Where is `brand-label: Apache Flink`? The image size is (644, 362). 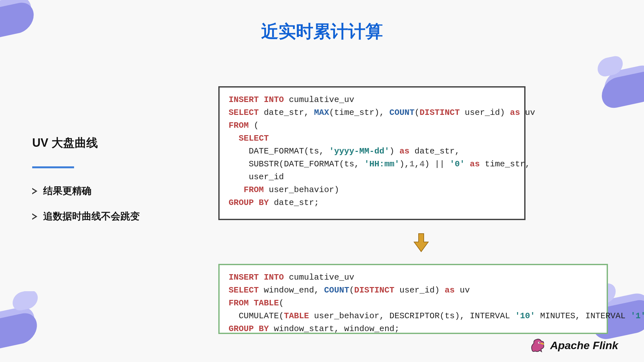 brand-label: Apache Flink is located at coordinates (584, 346).